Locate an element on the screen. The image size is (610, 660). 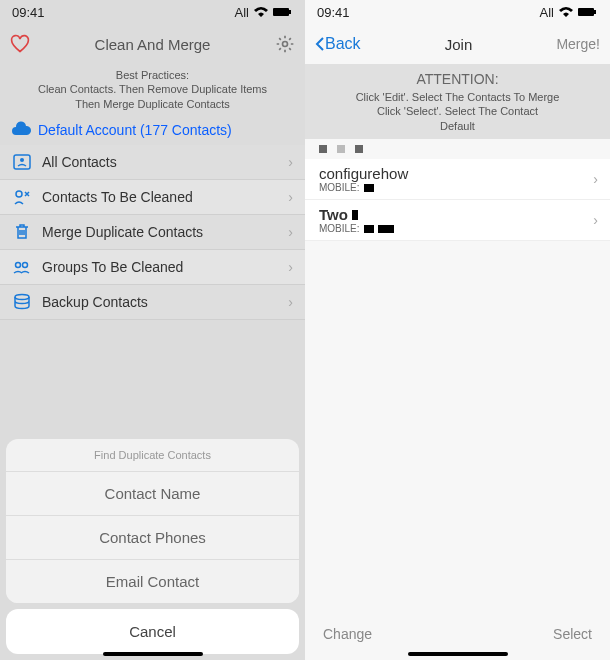
attention-block: ATTENTION: Click 'Edit'. Select The Cont… is located at coordinates (458, 102).